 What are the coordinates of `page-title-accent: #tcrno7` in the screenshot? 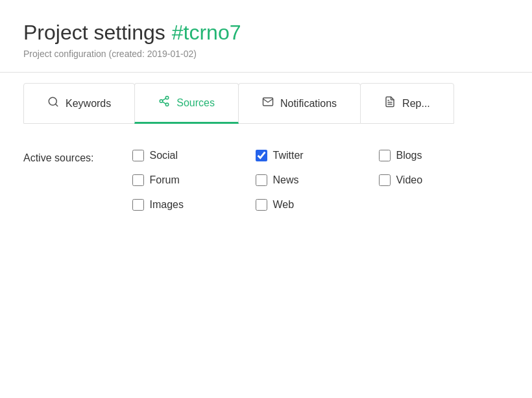 It's located at (206, 32).